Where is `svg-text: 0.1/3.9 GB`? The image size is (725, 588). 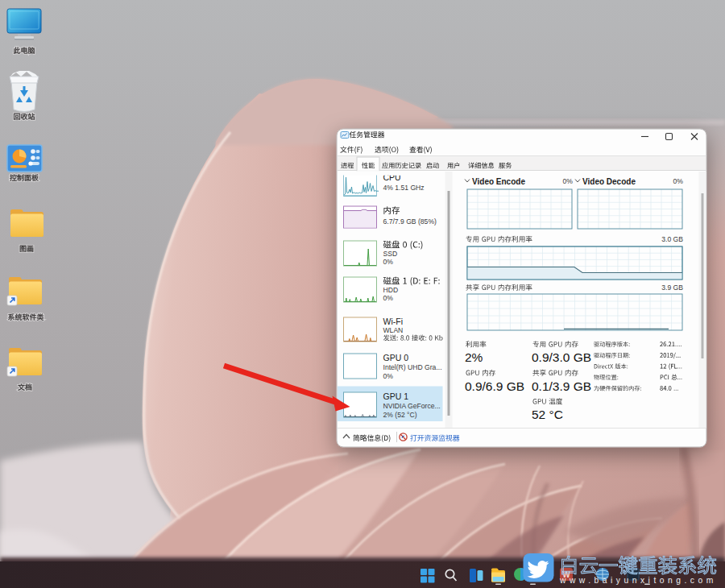 svg-text: 0.1/3.9 GB is located at coordinates (561, 387).